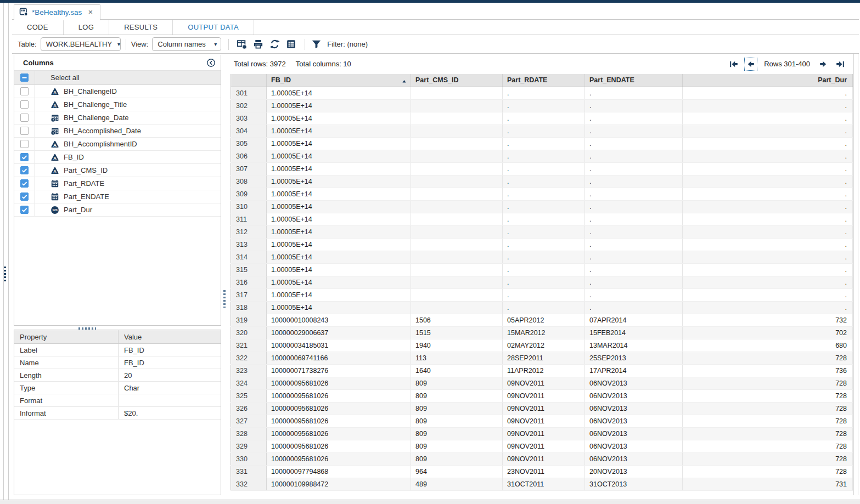 The height and width of the screenshot is (504, 860). Describe the element at coordinates (542, 131) in the screenshot. I see `table-row: 3041.00005E+14...` at that location.